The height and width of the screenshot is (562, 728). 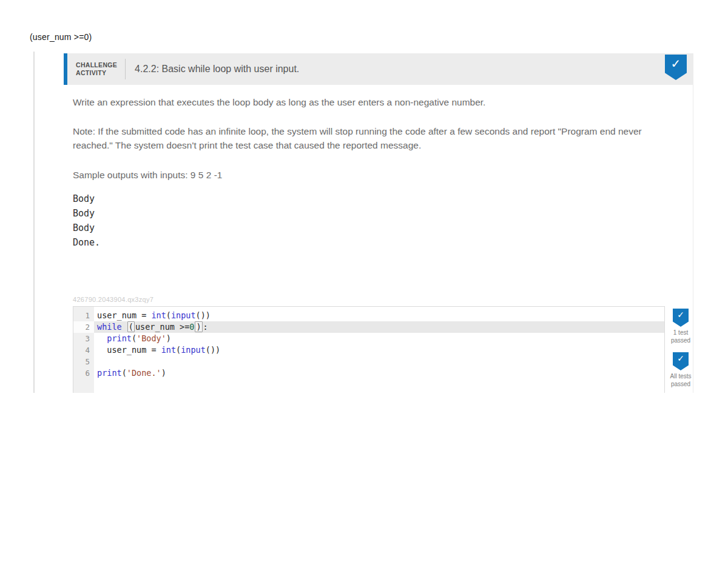 What do you see at coordinates (61, 37) in the screenshot?
I see `floating-expression-text: (user_num >=0)` at bounding box center [61, 37].